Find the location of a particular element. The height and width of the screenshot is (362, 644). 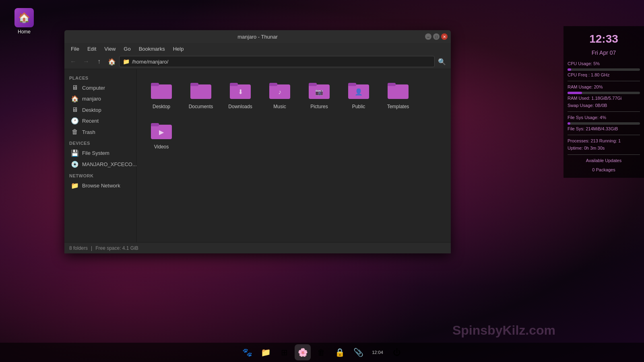

minimize-button: – is located at coordinates (428, 37).